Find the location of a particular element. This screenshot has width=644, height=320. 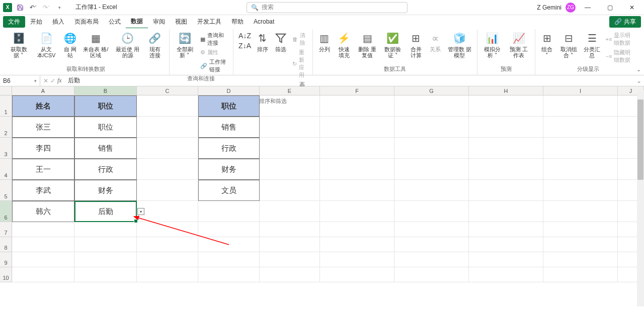

row-header: 1 is located at coordinates (6, 106).